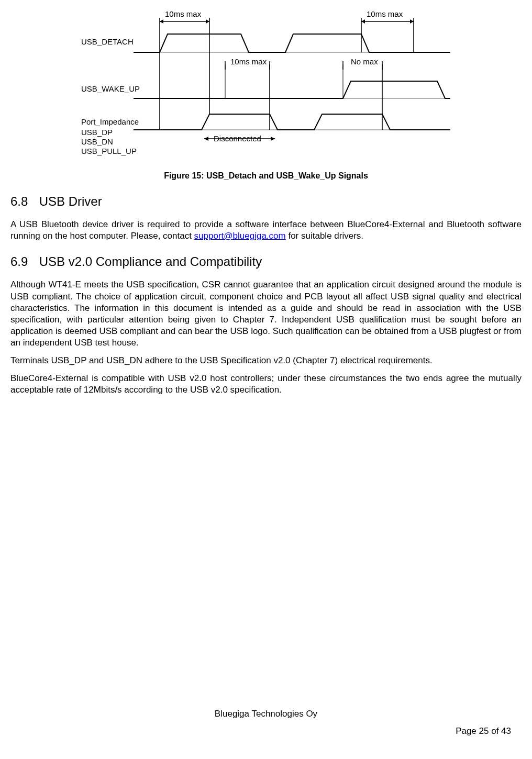  Describe the element at coordinates (71, 201) in the screenshot. I see `section-title: USB Driver` at that location.